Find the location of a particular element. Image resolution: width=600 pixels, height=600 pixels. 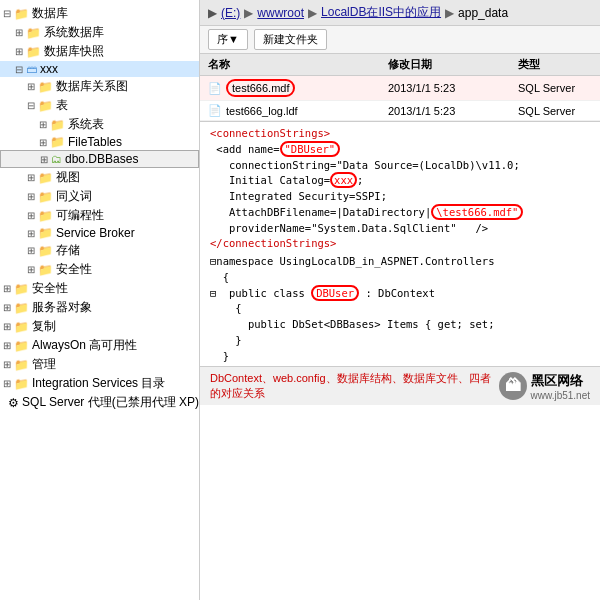

breadcrumb-part: ▶ is located at coordinates (212, 13).